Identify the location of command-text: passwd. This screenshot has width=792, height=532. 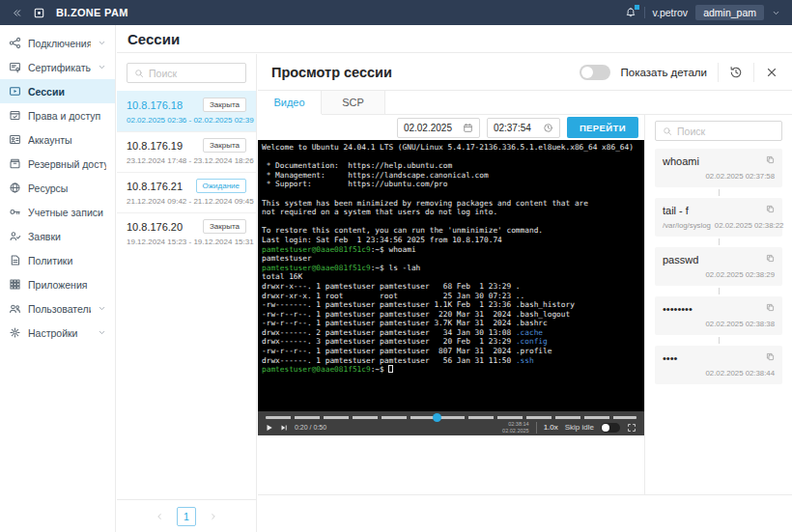
(680, 260).